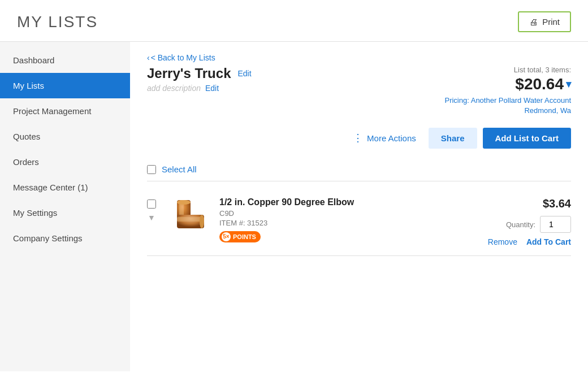 This screenshot has height=373, width=588. I want to click on sidebar-item-dashboard: Dashboard, so click(65, 60).